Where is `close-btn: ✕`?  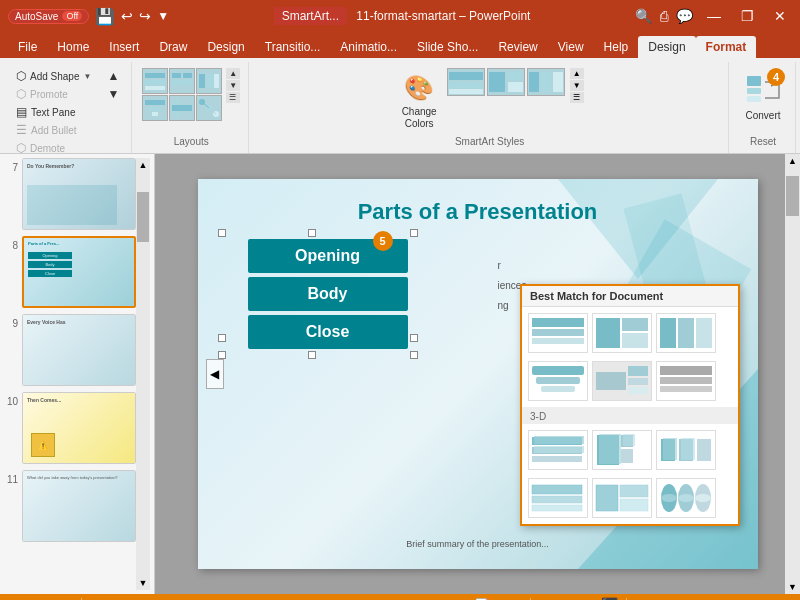 close-btn: ✕ is located at coordinates (780, 16).